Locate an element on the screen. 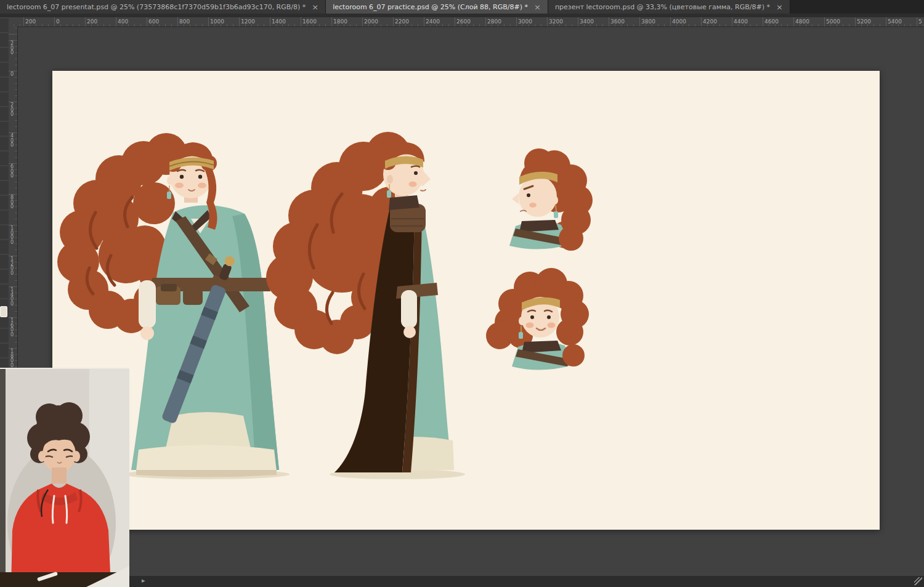  tab-title: lectoroom 6_07 practice.psd @ 25% (Слой … is located at coordinates (430, 7).